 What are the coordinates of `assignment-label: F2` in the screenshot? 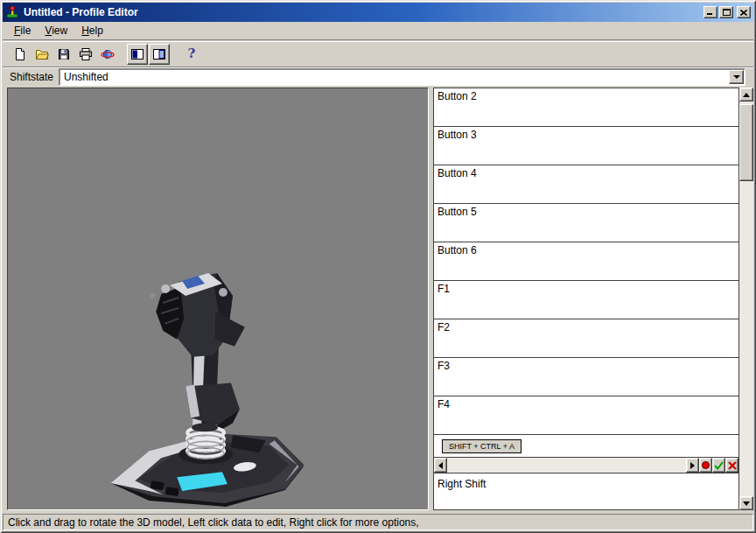 It's located at (444, 327).